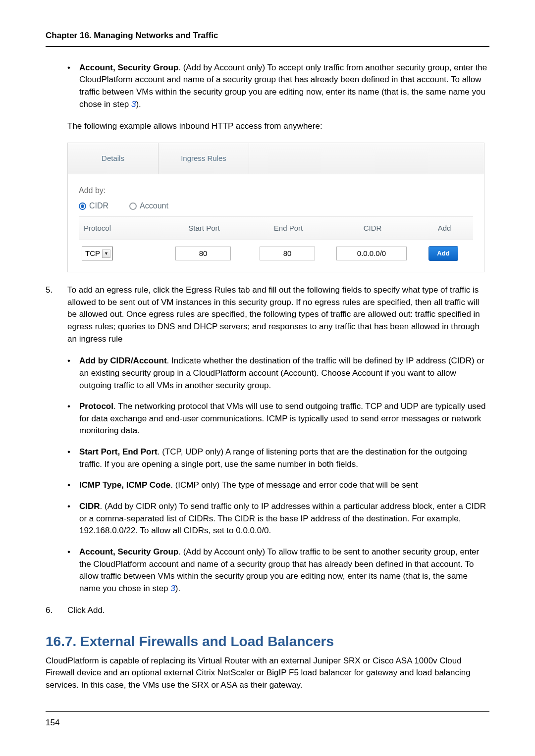 This screenshot has width=535, height=756. What do you see at coordinates (82, 206) in the screenshot?
I see `radio-cidr` at bounding box center [82, 206].